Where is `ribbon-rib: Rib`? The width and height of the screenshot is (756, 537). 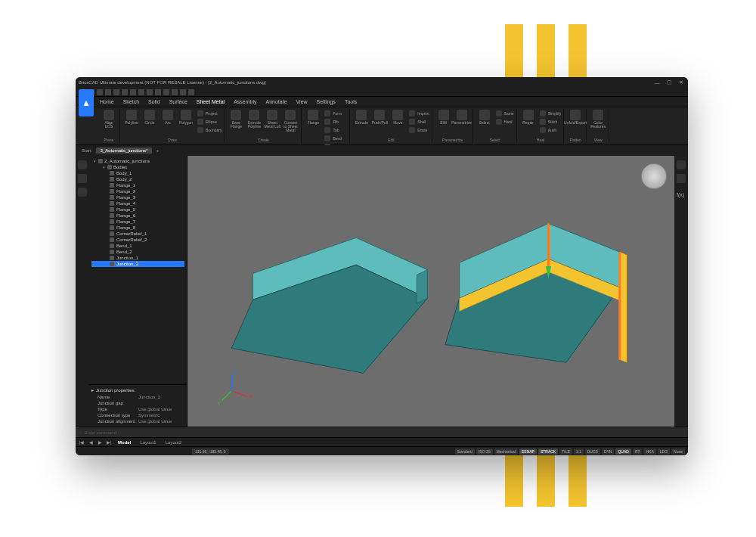 ribbon-rib: Rib is located at coordinates (336, 122).